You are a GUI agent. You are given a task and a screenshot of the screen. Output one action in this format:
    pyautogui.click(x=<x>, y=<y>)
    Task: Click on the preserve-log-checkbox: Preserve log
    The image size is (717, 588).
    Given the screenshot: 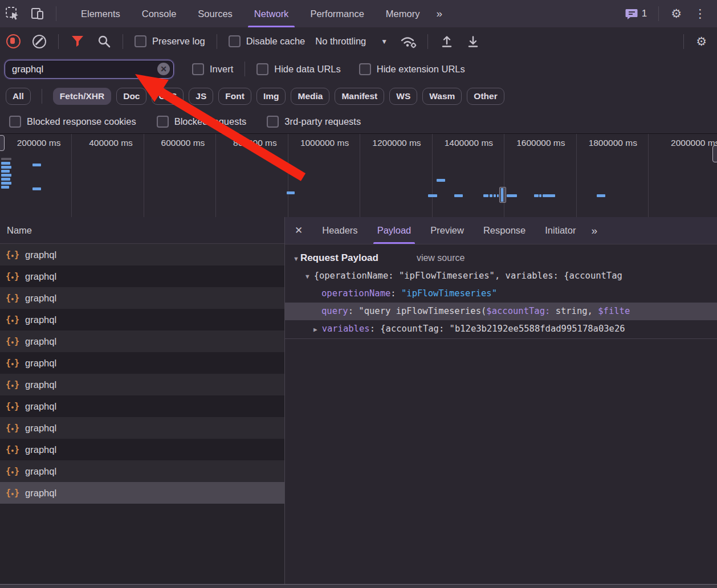 What is the action you would take?
    pyautogui.click(x=170, y=41)
    